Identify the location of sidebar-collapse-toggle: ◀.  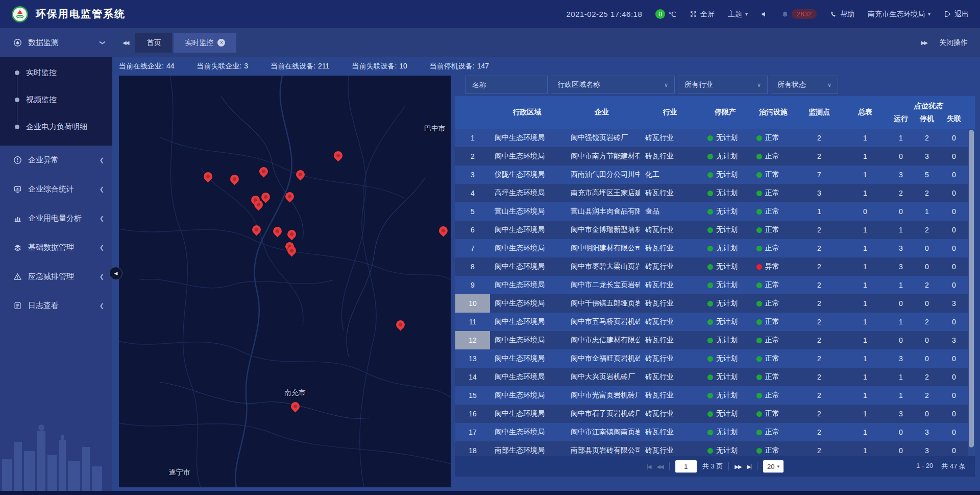
(116, 273).